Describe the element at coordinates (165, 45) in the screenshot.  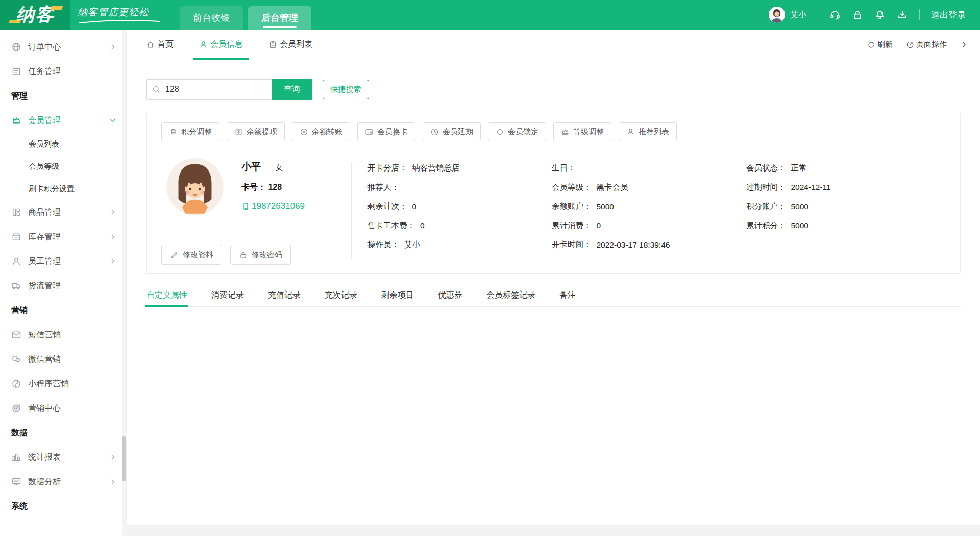
I see `breadcrumb-label: 首页` at that location.